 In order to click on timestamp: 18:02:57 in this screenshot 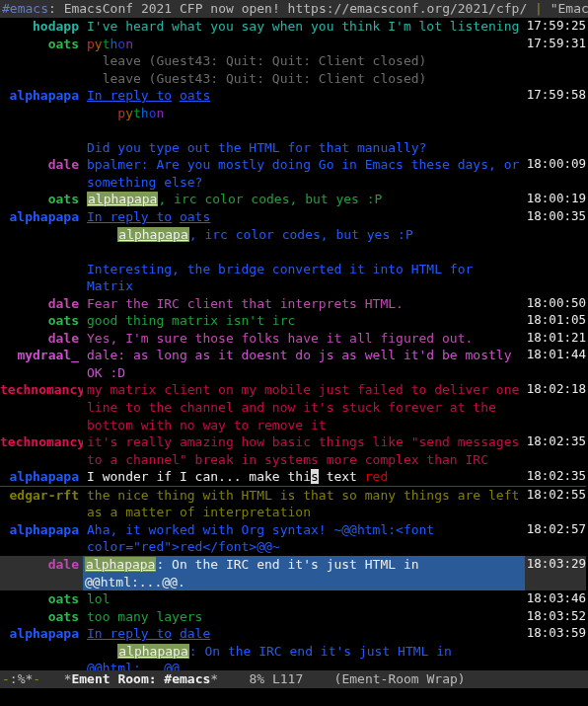, I will do `click(555, 529)`.